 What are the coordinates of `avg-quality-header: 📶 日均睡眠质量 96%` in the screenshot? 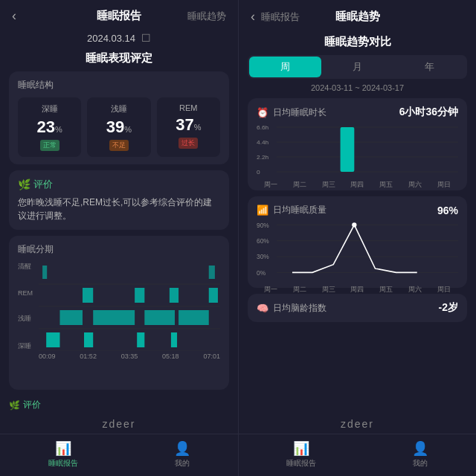 It's located at (357, 210).